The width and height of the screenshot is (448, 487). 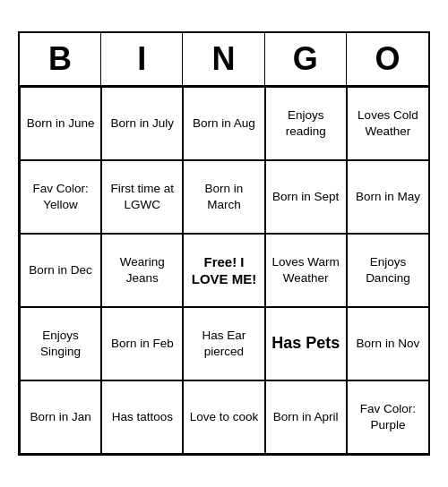 I want to click on bingo-cell: Born in June, so click(x=61, y=124).